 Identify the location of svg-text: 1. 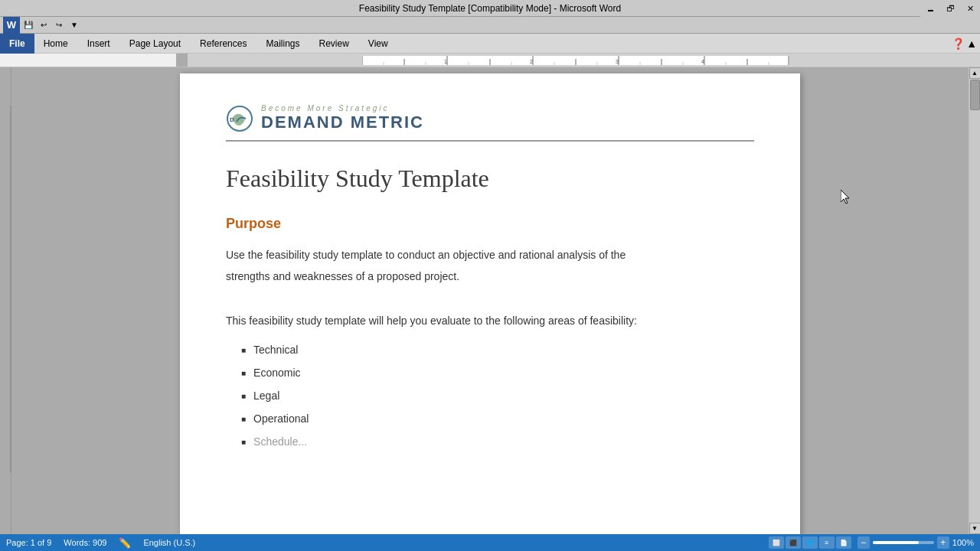
(446, 61).